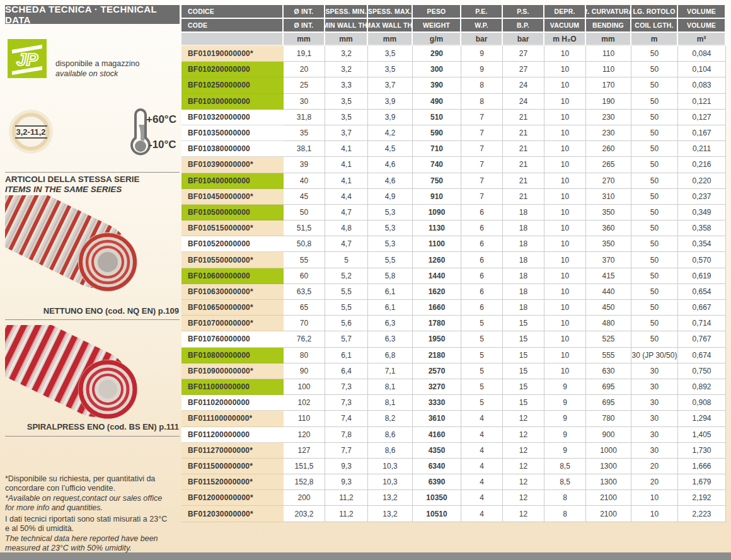  I want to click on cell-value: 9,3, so click(347, 483).